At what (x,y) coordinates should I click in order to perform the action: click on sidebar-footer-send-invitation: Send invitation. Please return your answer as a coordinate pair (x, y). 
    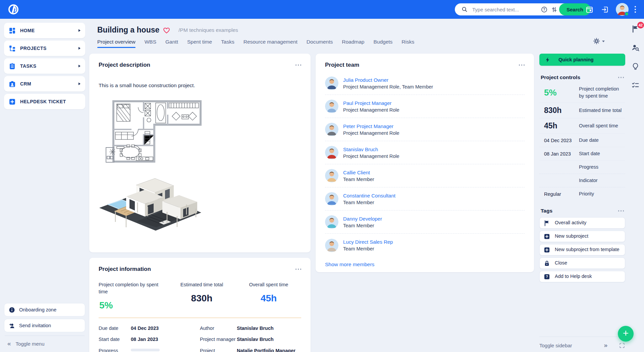
    Looking at the image, I should click on (45, 326).